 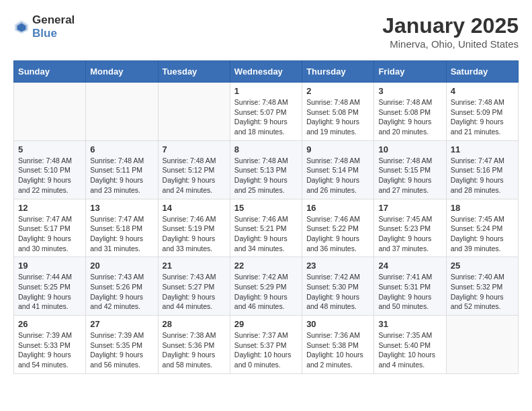 I want to click on calendar-cell: 14Sunrise: 7:46 AM Sunset: 5:19 PM Dayli…, so click(x=193, y=228).